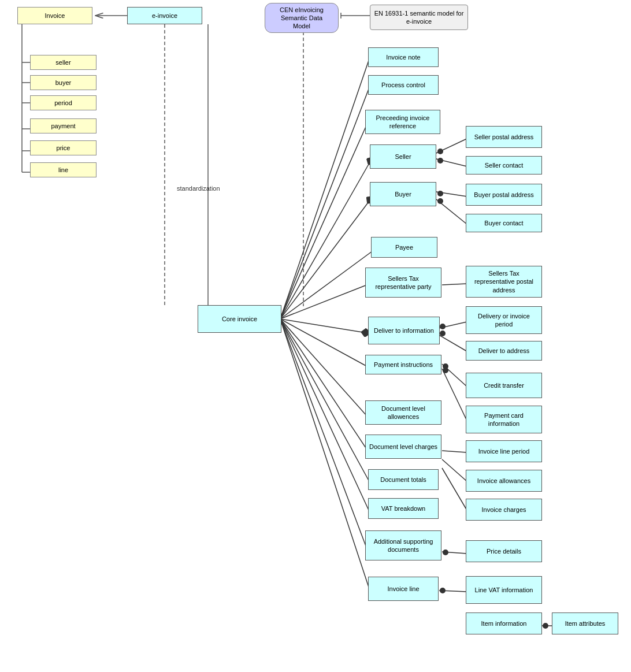 This screenshot has width=631, height=672. Describe the element at coordinates (504, 385) in the screenshot. I see `credit-transfer-box: Credit transfer` at that location.